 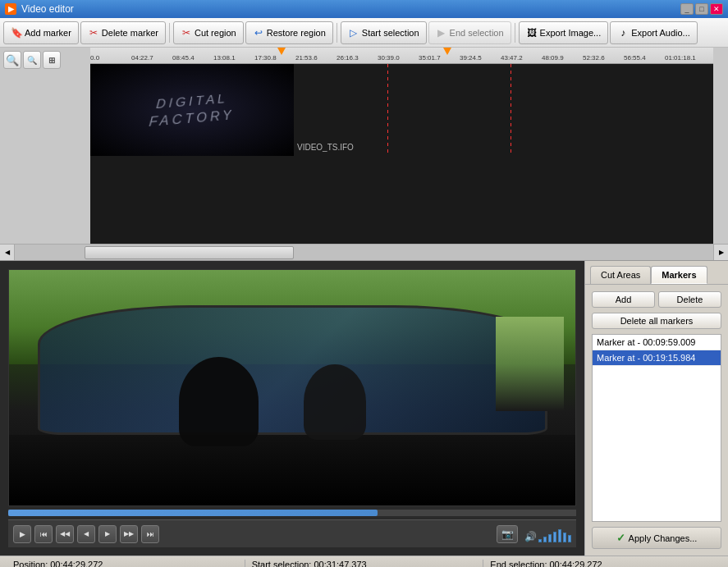 What do you see at coordinates (351, 9) in the screenshot?
I see `app-title: Video editor` at bounding box center [351, 9].